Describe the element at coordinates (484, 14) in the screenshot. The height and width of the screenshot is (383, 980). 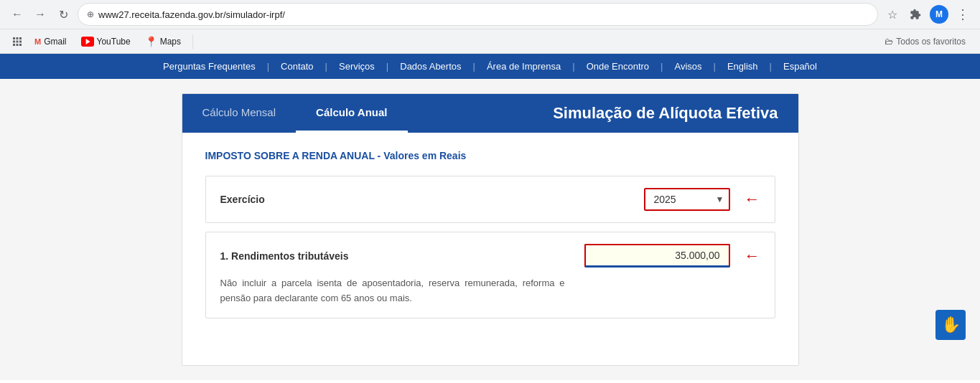
I see `url-input` at that location.